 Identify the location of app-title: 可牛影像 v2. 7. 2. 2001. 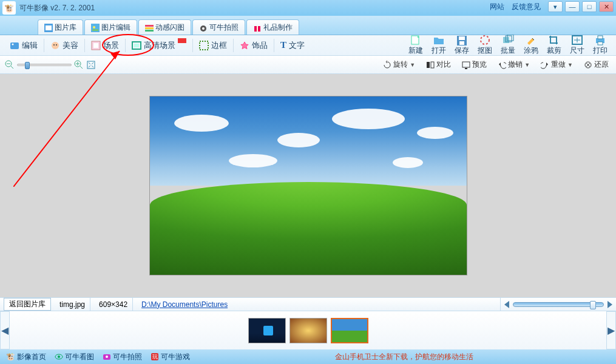
(57, 8).